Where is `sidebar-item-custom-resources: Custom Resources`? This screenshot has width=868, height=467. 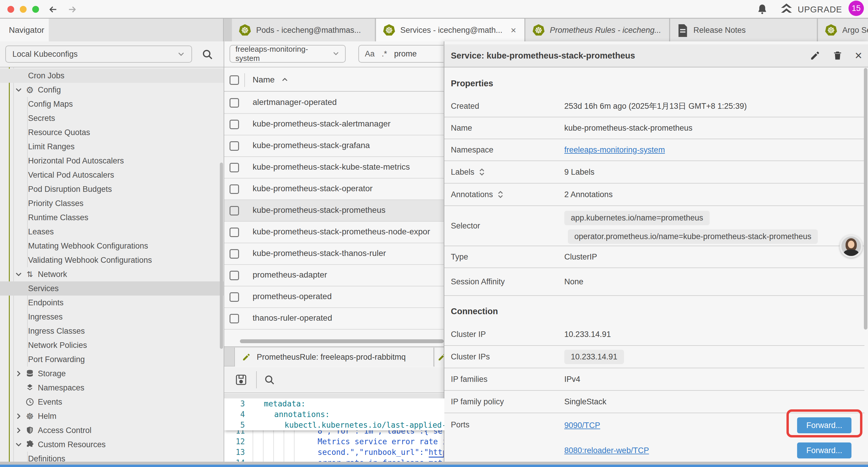
sidebar-item-custom-resources: Custom Resources is located at coordinates (112, 444).